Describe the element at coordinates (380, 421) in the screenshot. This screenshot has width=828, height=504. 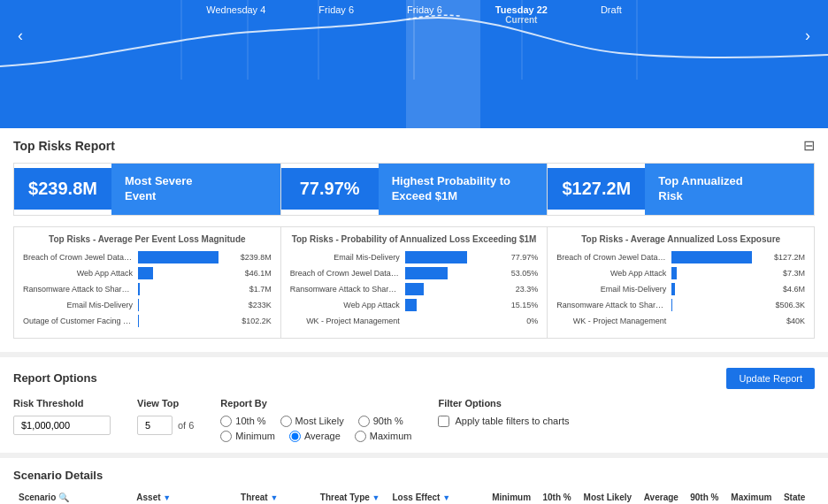
I see `radio-90th: 90th %` at that location.